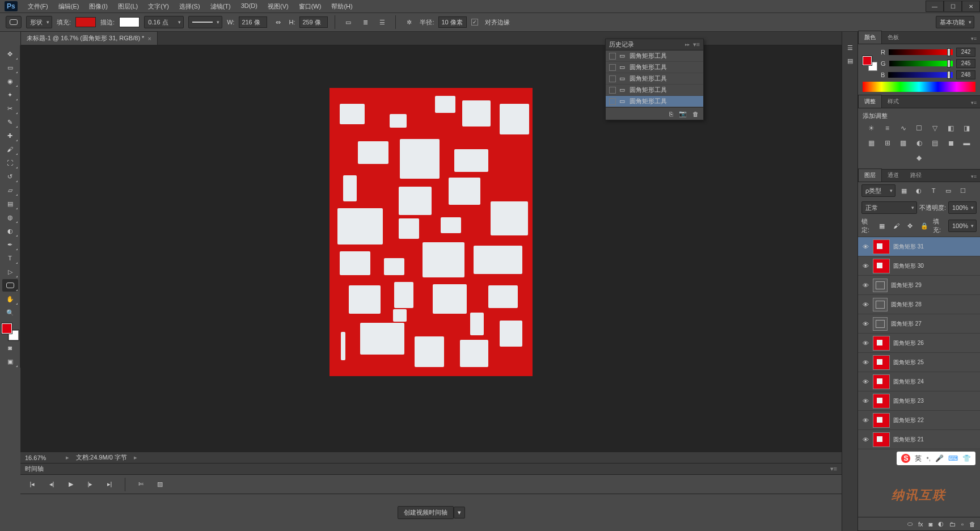 The height and width of the screenshot is (531, 980). I want to click on menu-window: 窗口(W), so click(310, 7).